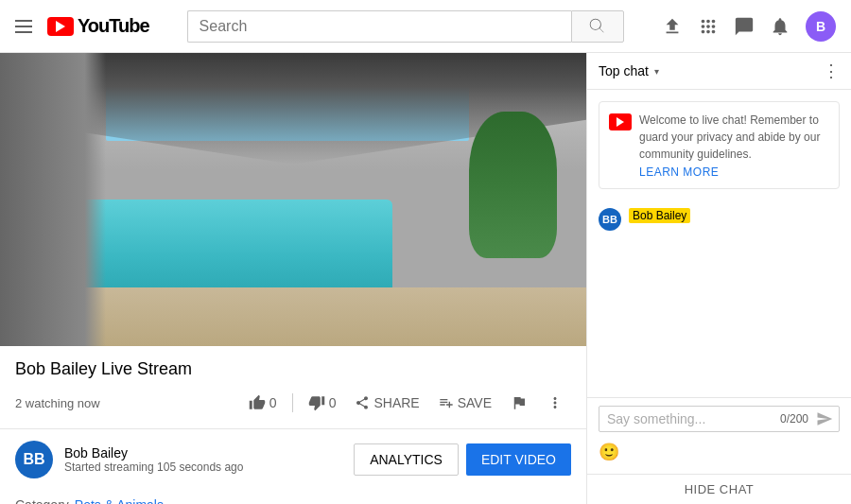  Describe the element at coordinates (293, 388) in the screenshot. I see `video-info: Bob Bailey Live Stream 2 watching now 0 …` at that location.